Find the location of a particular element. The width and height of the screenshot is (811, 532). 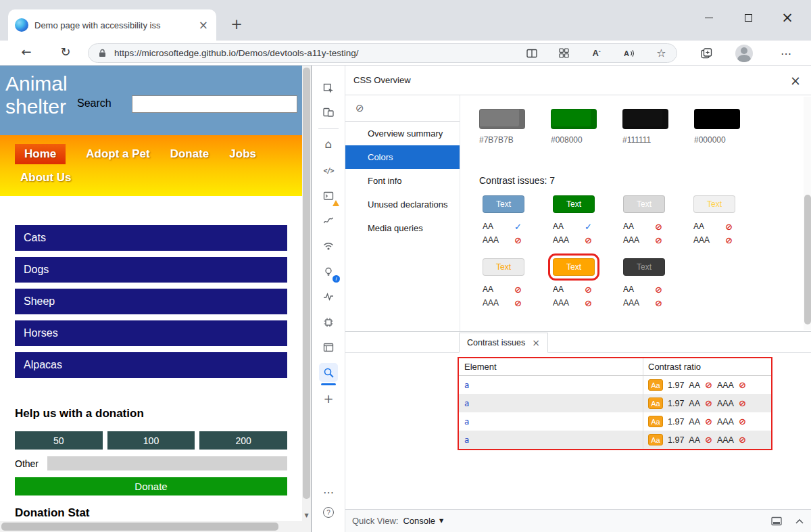

amount-button-200: 200 is located at coordinates (243, 441).